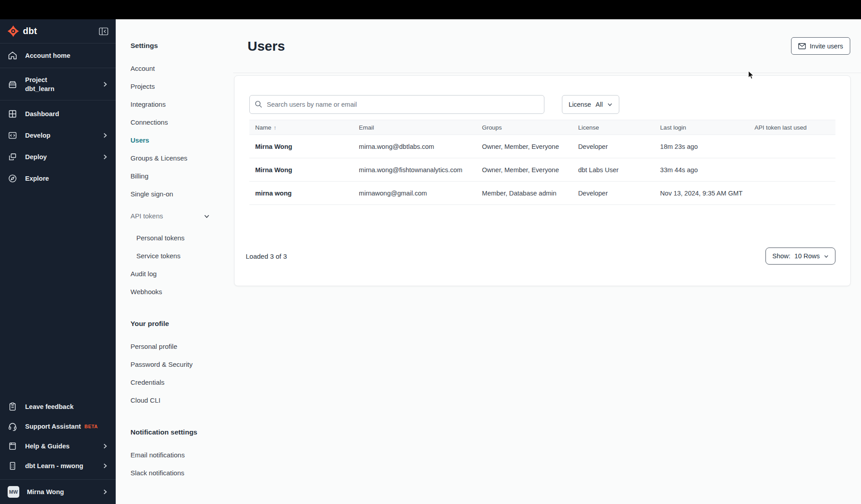  What do you see at coordinates (104, 31) in the screenshot?
I see `collapse-sidebar-icon` at bounding box center [104, 31].